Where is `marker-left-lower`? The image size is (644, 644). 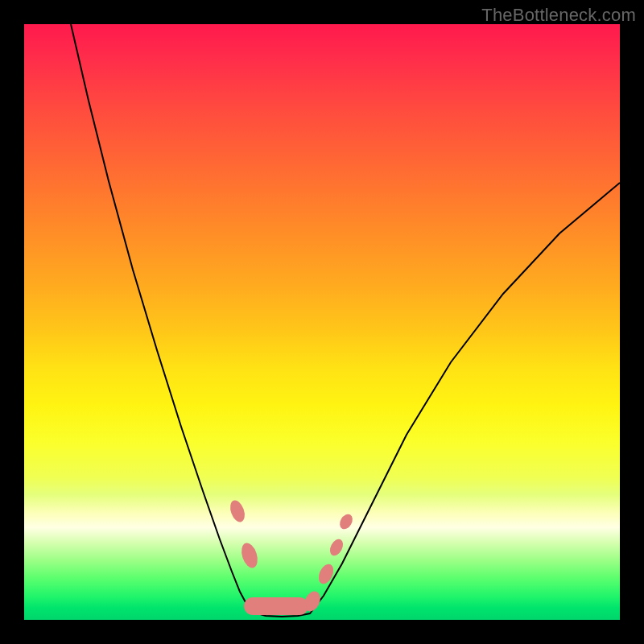
marker-left-lower is located at coordinates (250, 555).